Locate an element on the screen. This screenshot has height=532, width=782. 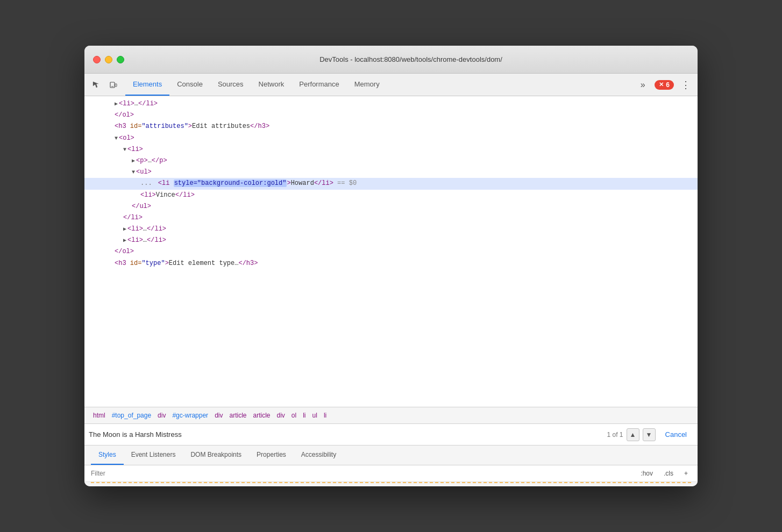
breadcrumb-div-3: div is located at coordinates (281, 415).